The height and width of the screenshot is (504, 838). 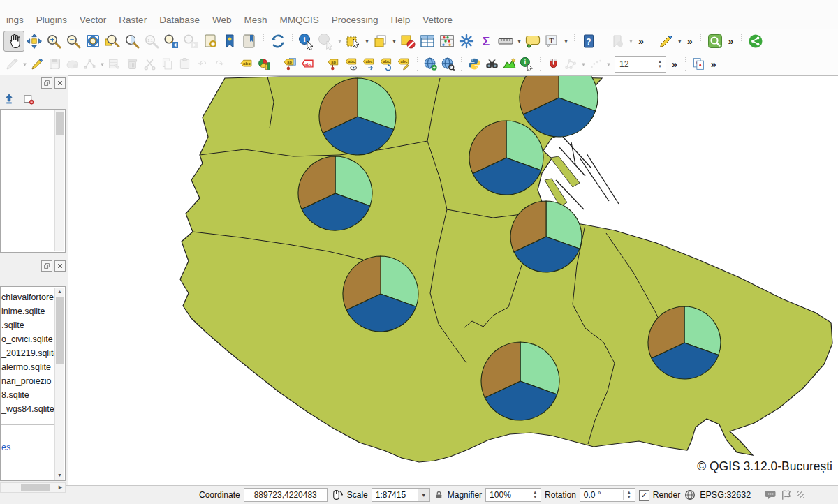 What do you see at coordinates (54, 41) in the screenshot?
I see `zoom-in-button` at bounding box center [54, 41].